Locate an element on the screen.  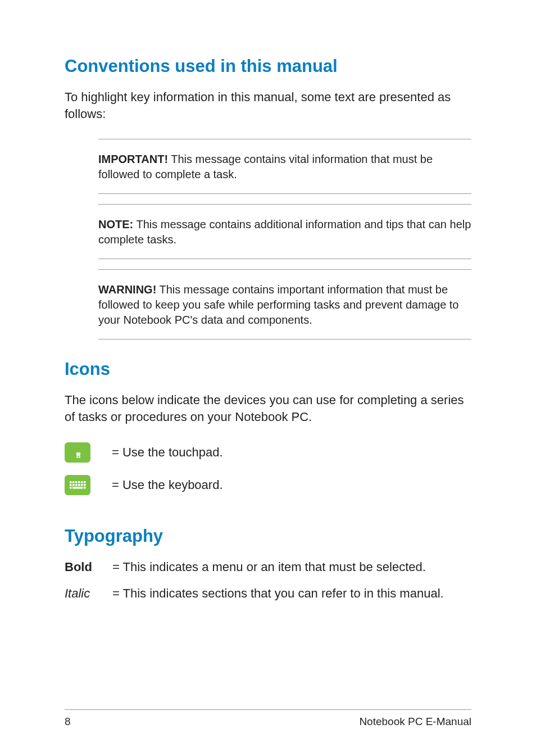
page-number: 8 is located at coordinates (67, 722).